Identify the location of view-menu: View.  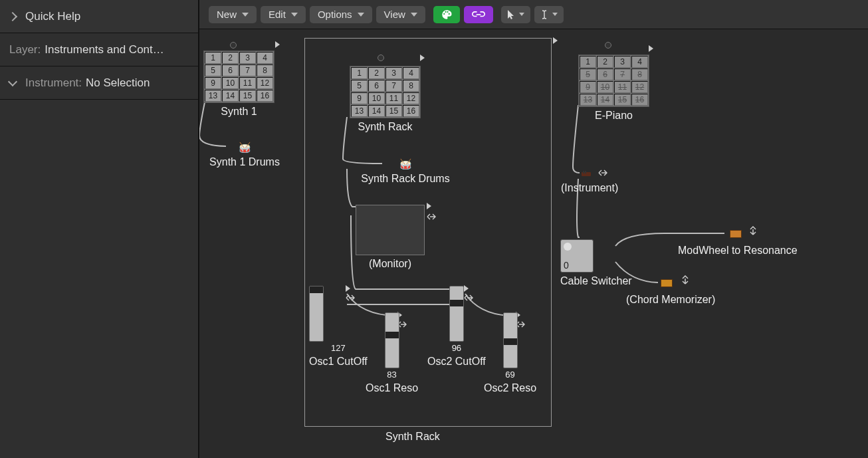
(401, 15).